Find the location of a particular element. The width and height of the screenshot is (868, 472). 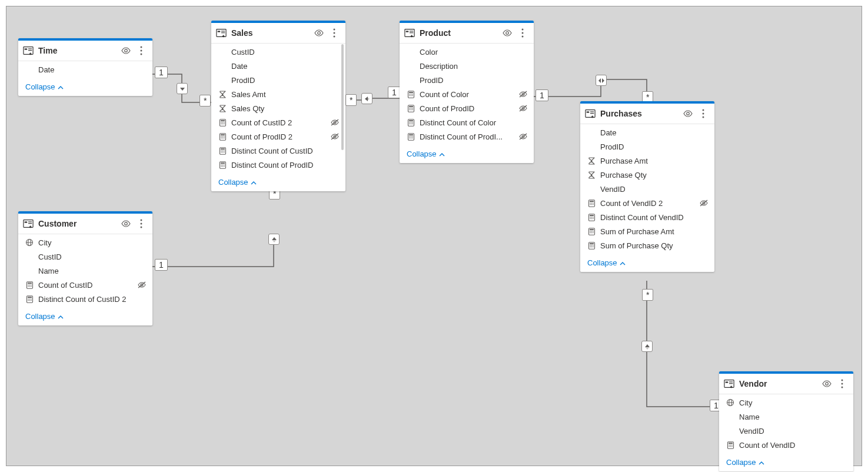

table-title: Sales is located at coordinates (270, 33).